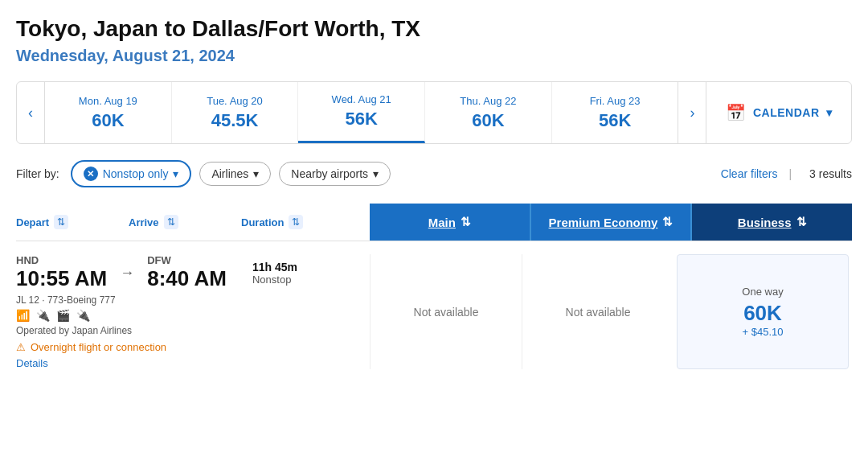 The width and height of the screenshot is (868, 469). I want to click on depart-column-header: Depart ⇅, so click(72, 222).